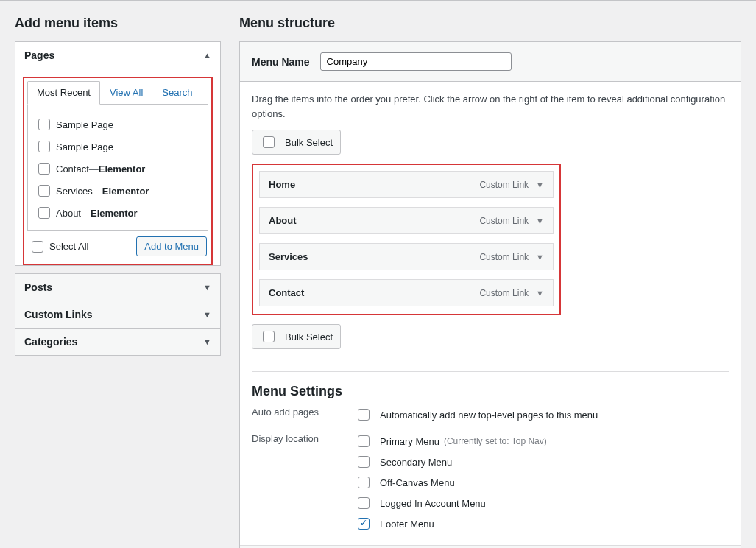  What do you see at coordinates (417, 483) in the screenshot?
I see `display-location-label-text: Off-Canvas Menu` at bounding box center [417, 483].